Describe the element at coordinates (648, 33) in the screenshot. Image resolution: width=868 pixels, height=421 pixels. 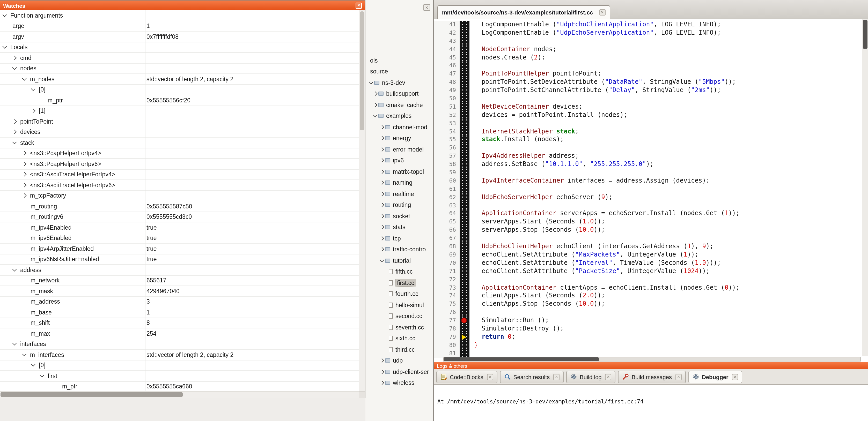
I see `code-line: 42 LogComponentEnable ("UdpEchoServerApp…` at that location.